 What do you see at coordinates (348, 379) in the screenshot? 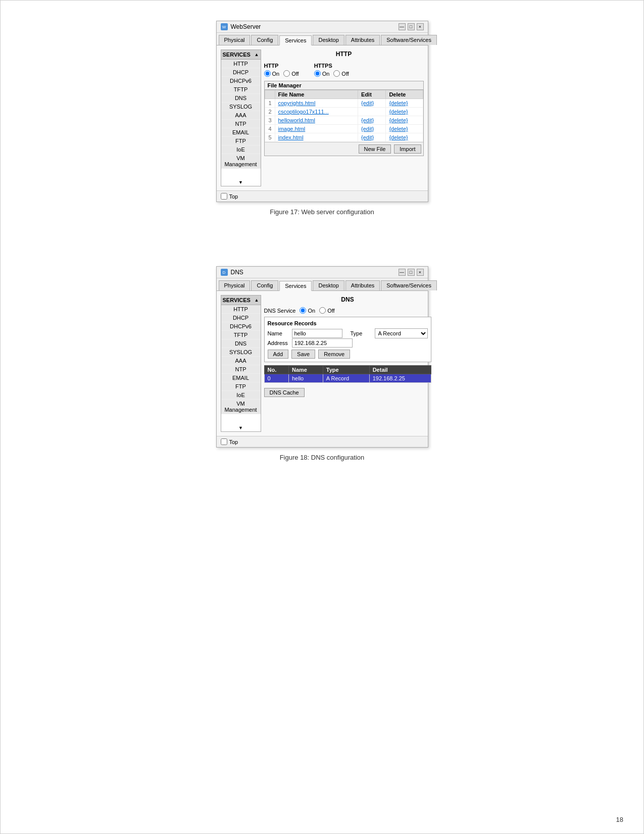
I see `dns-table-row: 0 hello A Record 192.168.2.25` at bounding box center [348, 379].